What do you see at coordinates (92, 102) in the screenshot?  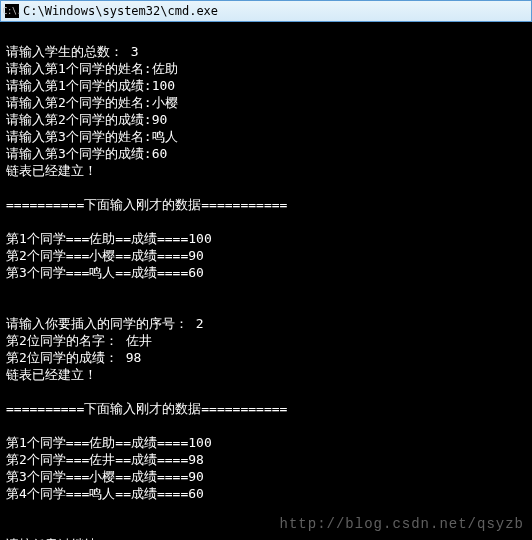 I see `input-line: 请输入第2个同学的姓名:小樱` at bounding box center [92, 102].